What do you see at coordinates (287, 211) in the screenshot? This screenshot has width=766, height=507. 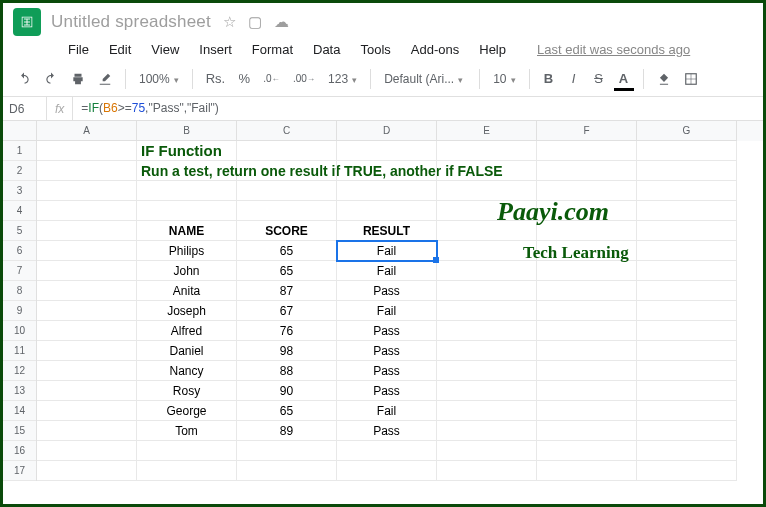 I see `cell-C4` at bounding box center [287, 211].